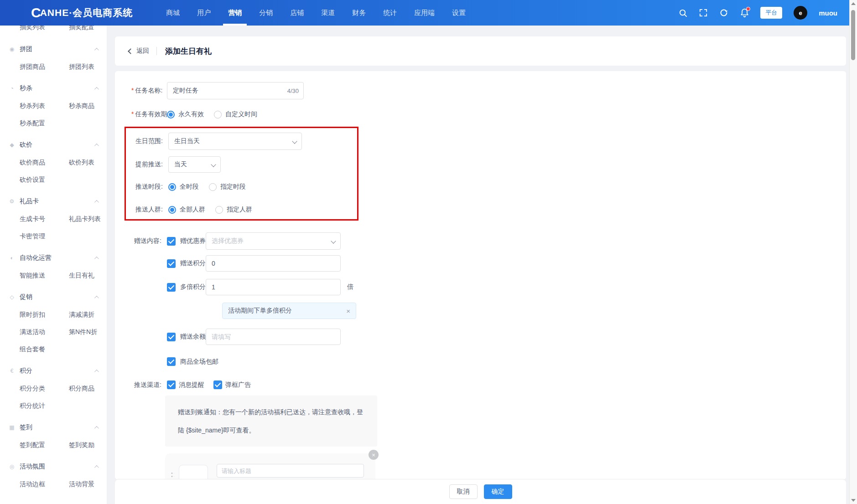 The height and width of the screenshot is (504, 857). I want to click on points-input, so click(273, 263).